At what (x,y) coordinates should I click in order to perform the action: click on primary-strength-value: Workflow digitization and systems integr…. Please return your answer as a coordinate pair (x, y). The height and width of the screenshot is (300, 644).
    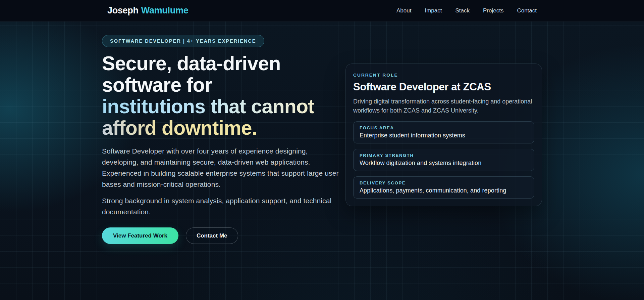
    Looking at the image, I should click on (444, 163).